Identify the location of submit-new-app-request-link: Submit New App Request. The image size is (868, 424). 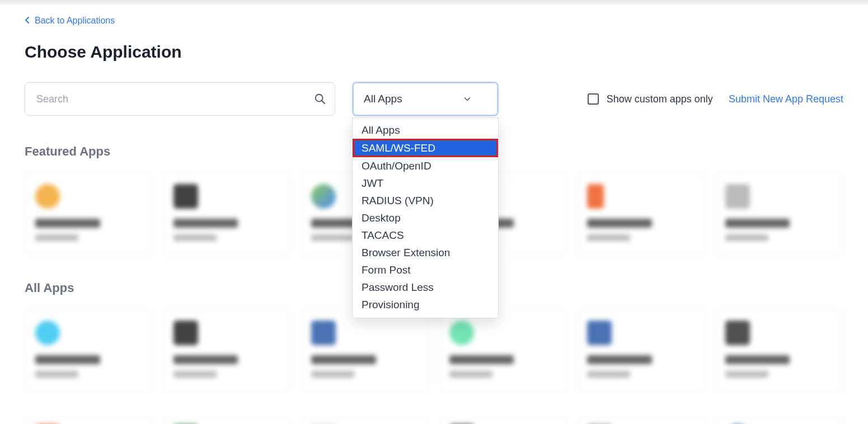
(786, 100).